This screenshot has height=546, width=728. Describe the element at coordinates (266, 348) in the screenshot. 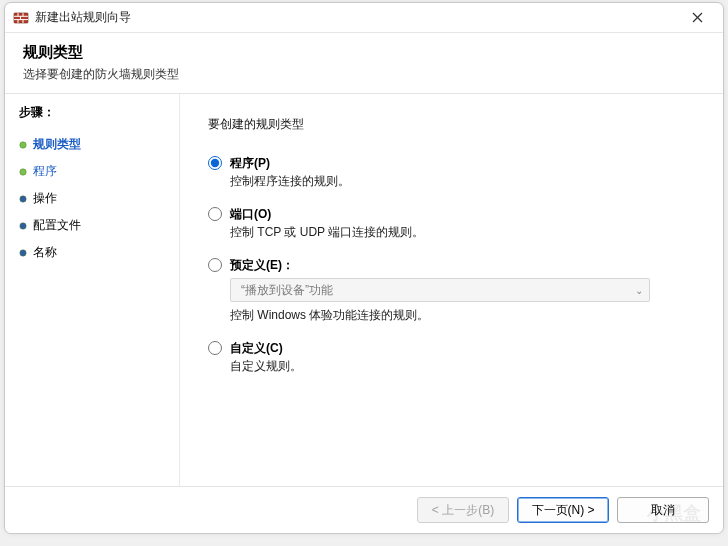

I see `rule-type-title: 自定义(C)` at that location.